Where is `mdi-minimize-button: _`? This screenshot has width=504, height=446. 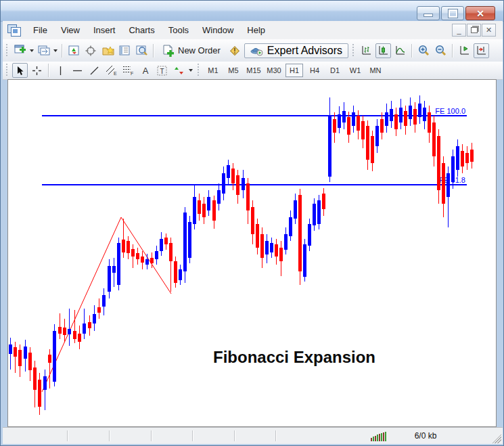 mdi-minimize-button: _ is located at coordinates (459, 30).